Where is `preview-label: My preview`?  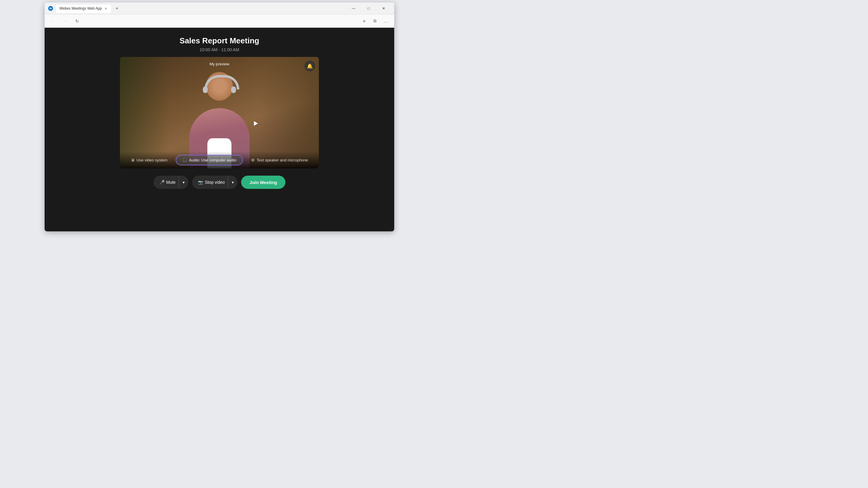 preview-label: My preview is located at coordinates (220, 64).